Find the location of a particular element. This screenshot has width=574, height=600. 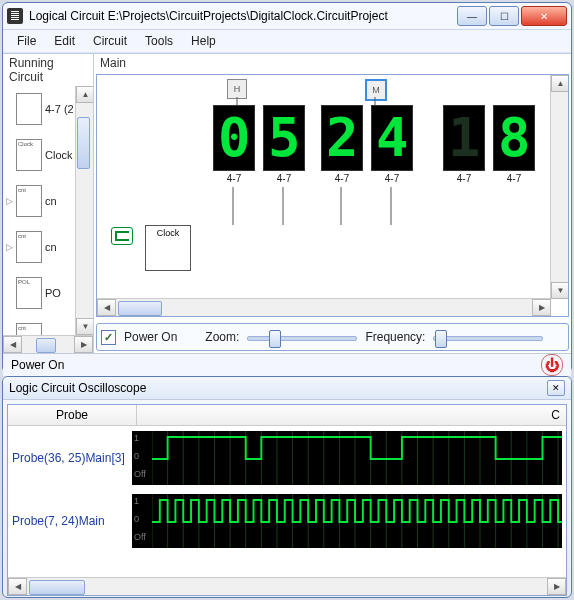

sidebar: Running Circuit 4-7 (2 ClockClock ▷cntcn… is located at coordinates (48, 204).